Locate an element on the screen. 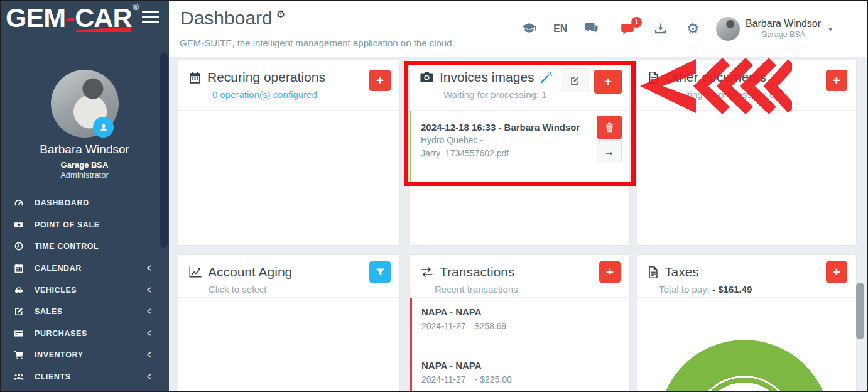 This screenshot has width=868, height=392. card-subtitle: Total to pay: - $161.49 is located at coordinates (747, 289).